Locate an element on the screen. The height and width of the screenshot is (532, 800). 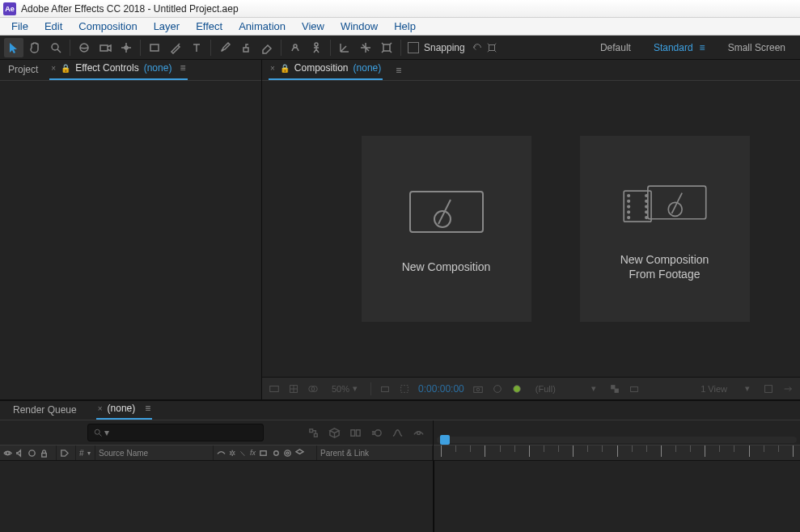
draft-3d-icon is located at coordinates (334, 433).